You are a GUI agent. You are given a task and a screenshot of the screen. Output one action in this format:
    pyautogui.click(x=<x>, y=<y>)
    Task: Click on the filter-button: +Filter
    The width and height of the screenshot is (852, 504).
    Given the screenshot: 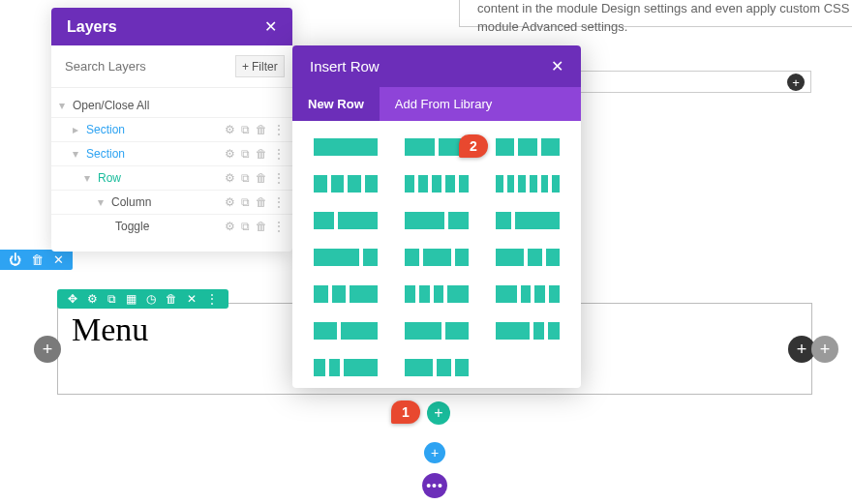 What is the action you would take?
    pyautogui.click(x=259, y=66)
    